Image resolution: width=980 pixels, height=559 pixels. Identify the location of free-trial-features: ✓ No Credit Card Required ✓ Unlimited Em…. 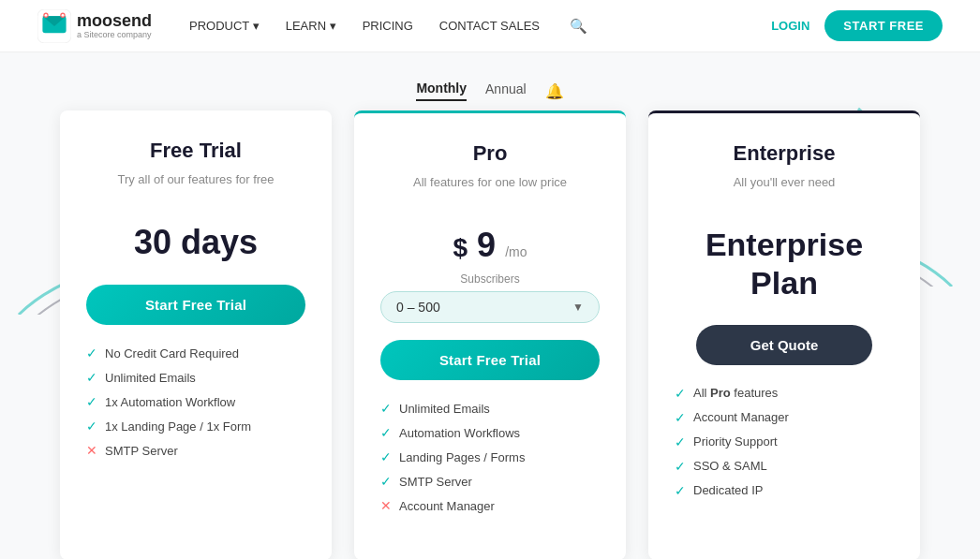
(196, 406).